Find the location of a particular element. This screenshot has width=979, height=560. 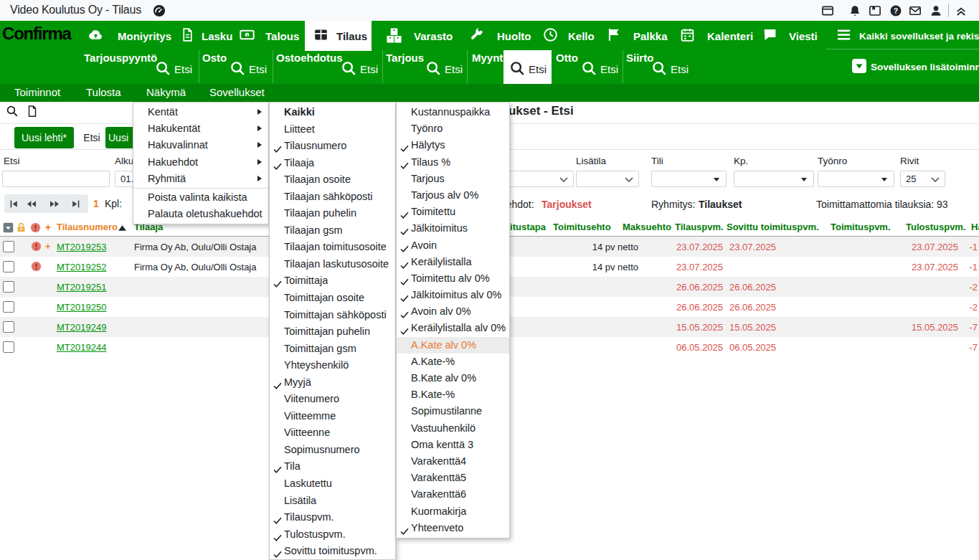

subnav-myynti-etsi: Etsi is located at coordinates (538, 69).